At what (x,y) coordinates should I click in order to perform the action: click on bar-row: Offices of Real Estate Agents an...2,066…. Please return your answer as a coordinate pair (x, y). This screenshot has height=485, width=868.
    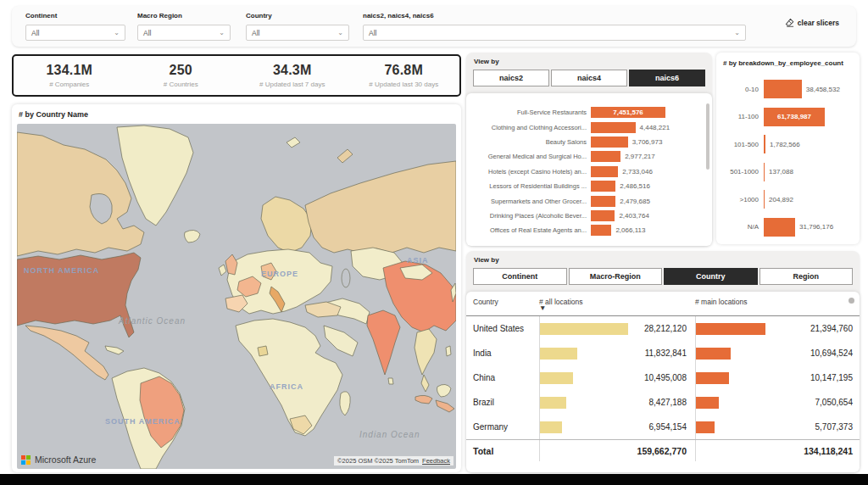
    Looking at the image, I should click on (590, 231).